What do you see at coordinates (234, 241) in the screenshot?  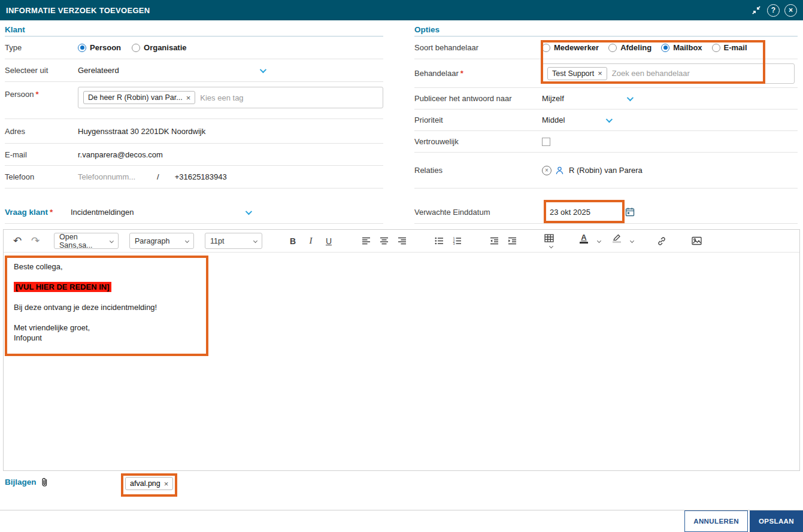 I see `font-size-select: 11pt` at bounding box center [234, 241].